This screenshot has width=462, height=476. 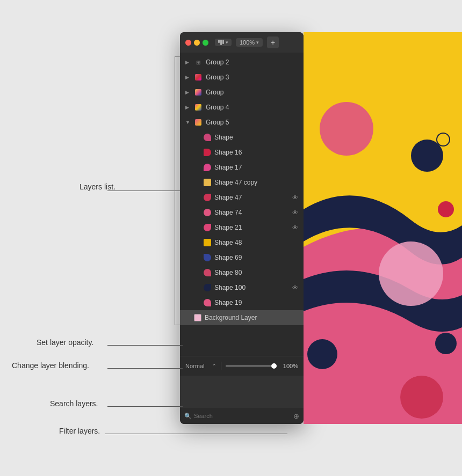 I want to click on add-button: +, so click(x=273, y=42).